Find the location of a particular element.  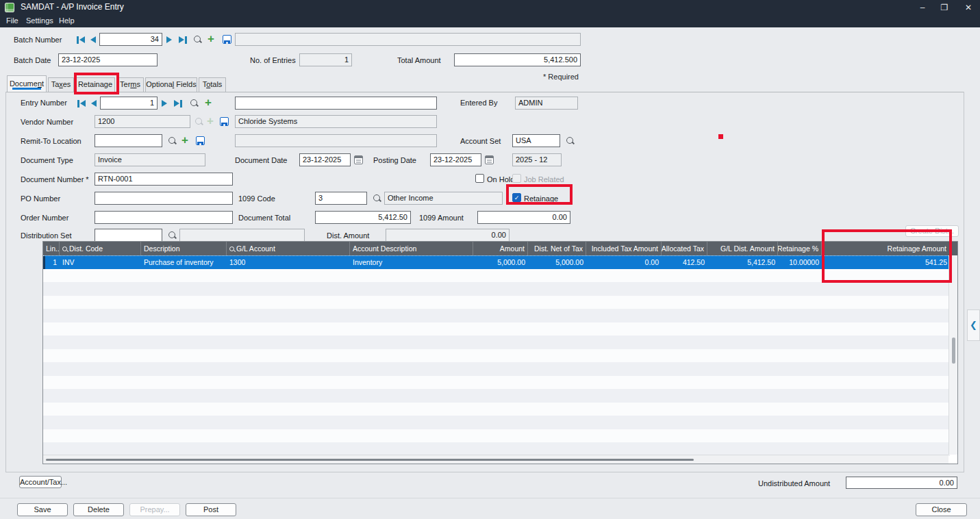

grid-column-header: Amount is located at coordinates (501, 249).